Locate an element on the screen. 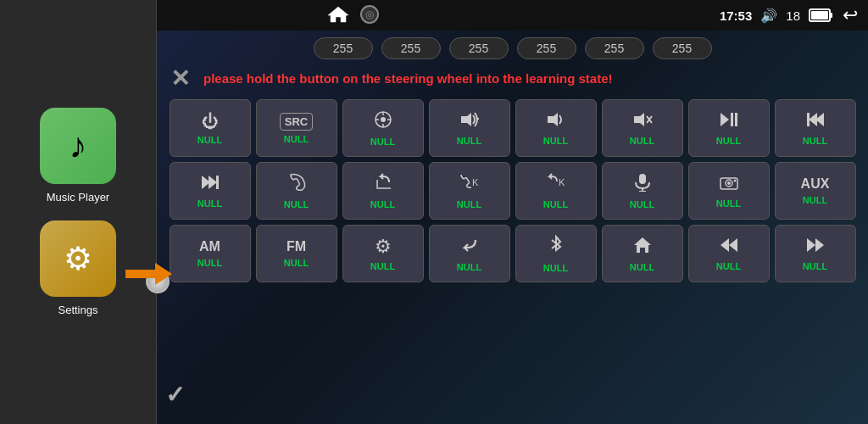 The width and height of the screenshot is (868, 424). bluetooth-button: NULL is located at coordinates (556, 254).